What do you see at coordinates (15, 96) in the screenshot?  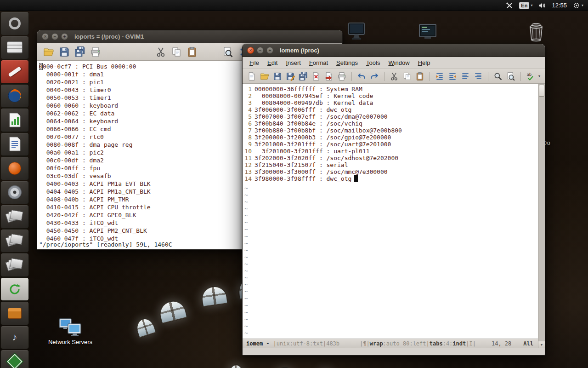 I see `firefox-icon` at bounding box center [15, 96].